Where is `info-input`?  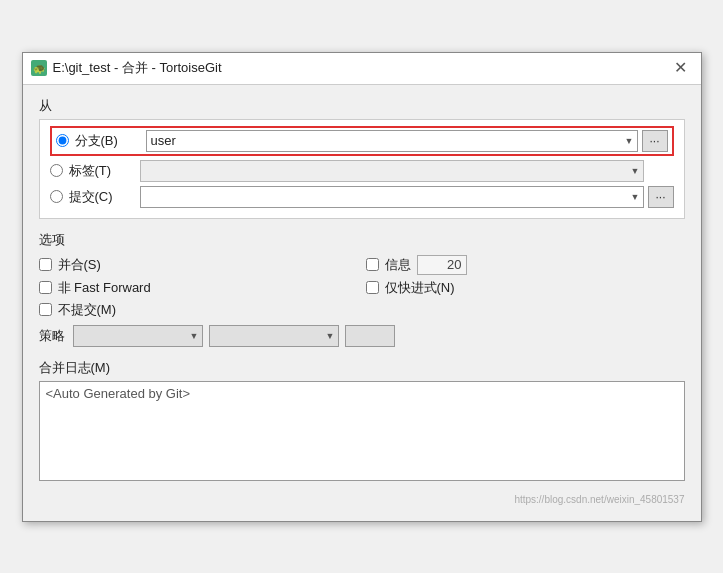 info-input is located at coordinates (442, 265).